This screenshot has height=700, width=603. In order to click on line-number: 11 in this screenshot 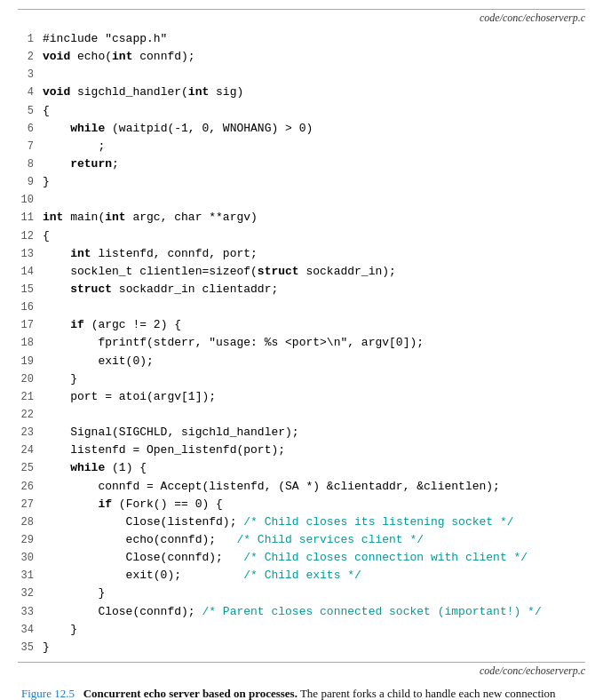, I will do `click(30, 219)`.